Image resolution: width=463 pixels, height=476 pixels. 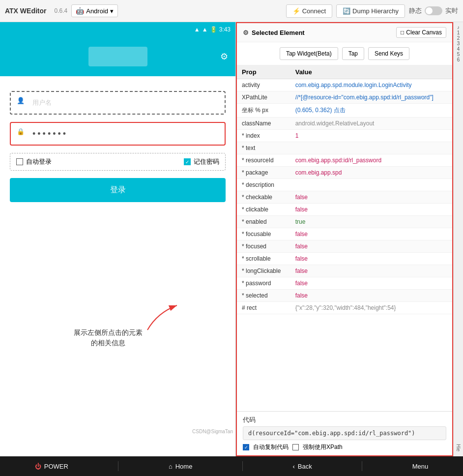 What do you see at coordinates (345, 420) in the screenshot?
I see `code-label: 代码` at bounding box center [345, 420].